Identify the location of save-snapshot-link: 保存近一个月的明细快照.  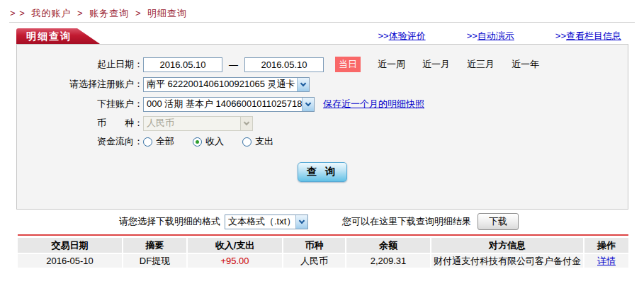
(374, 104).